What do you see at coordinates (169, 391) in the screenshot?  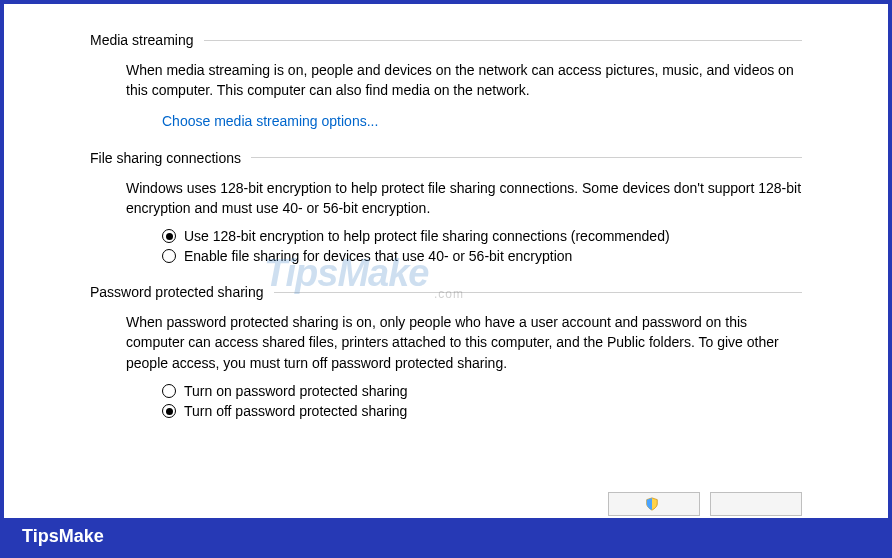 I see `radio-password-on` at bounding box center [169, 391].